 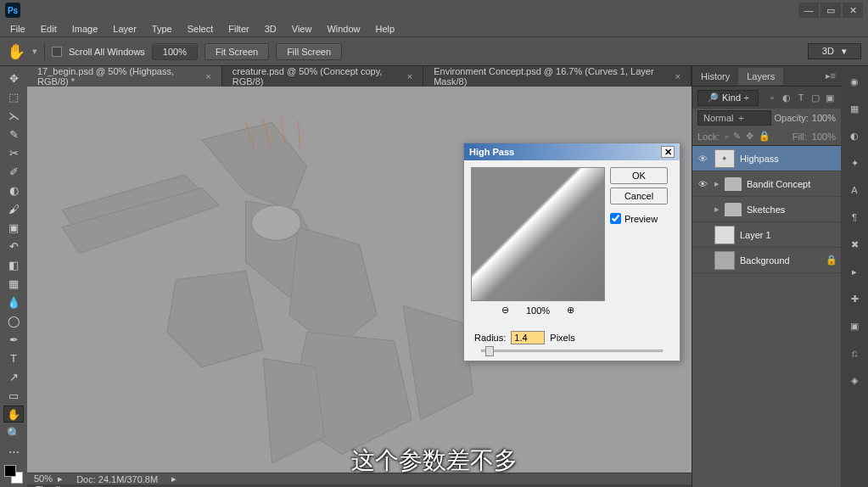 I want to click on channels-panel-icon: ⎌, so click(x=854, y=353).